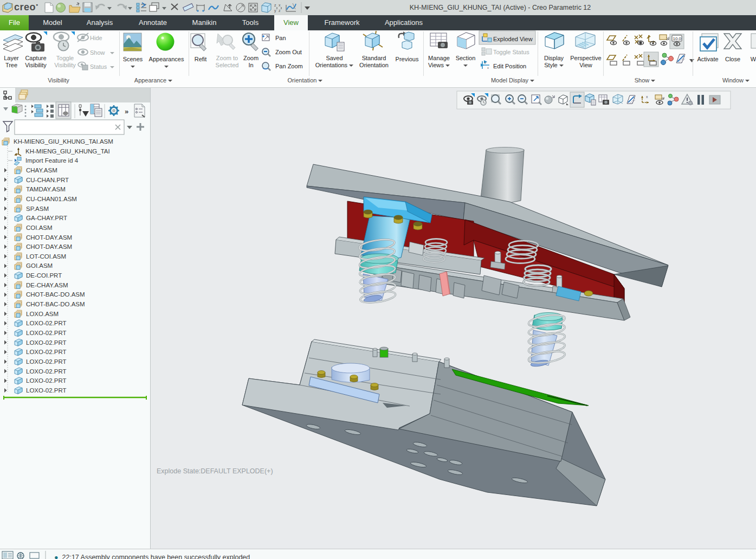  What do you see at coordinates (42, 170) in the screenshot?
I see `svg-text: CHAY.ASM` at bounding box center [42, 170].